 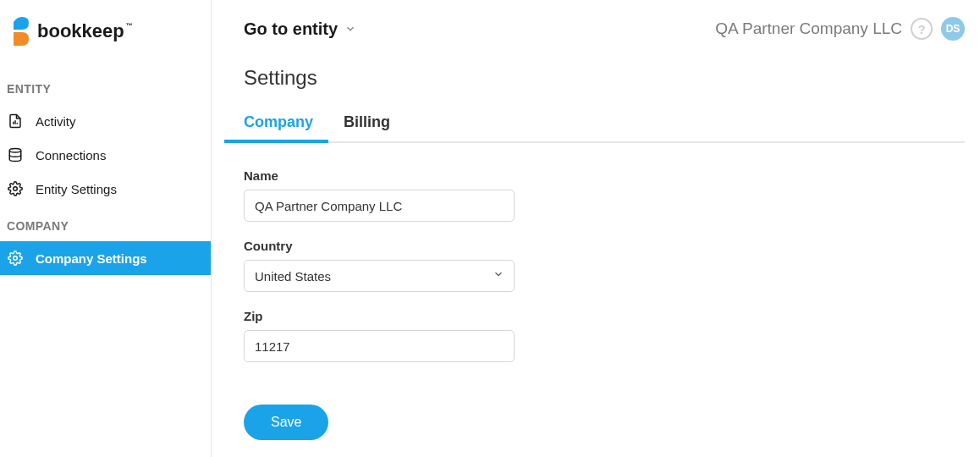 What do you see at coordinates (604, 317) in the screenshot?
I see `zip-label: Zip` at bounding box center [604, 317].